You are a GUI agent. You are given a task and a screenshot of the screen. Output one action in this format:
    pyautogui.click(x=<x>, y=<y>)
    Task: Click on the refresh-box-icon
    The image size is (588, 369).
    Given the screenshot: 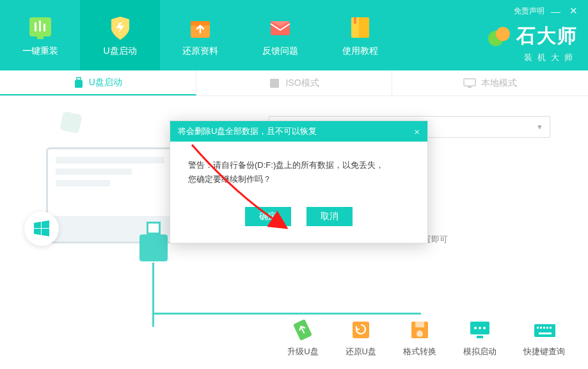 What is the action you would take?
    pyautogui.click(x=361, y=330)
    